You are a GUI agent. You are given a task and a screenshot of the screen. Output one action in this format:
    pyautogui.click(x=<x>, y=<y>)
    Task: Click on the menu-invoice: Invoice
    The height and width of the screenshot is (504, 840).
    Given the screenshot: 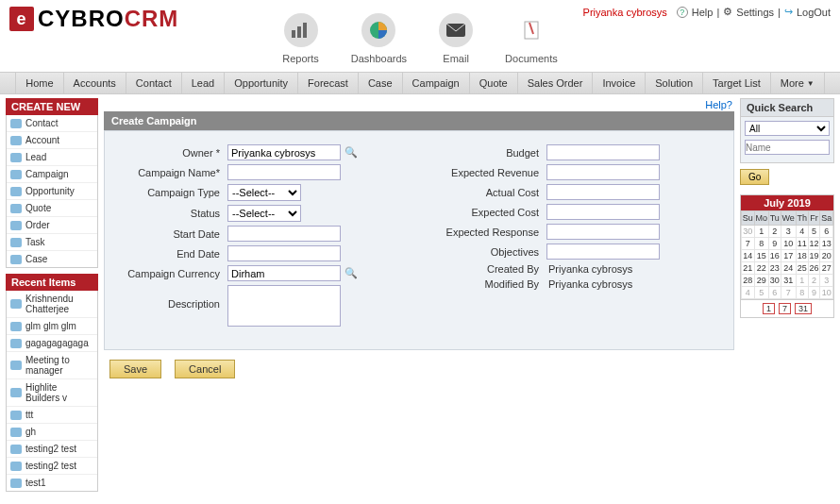 What is the action you would take?
    pyautogui.click(x=619, y=83)
    